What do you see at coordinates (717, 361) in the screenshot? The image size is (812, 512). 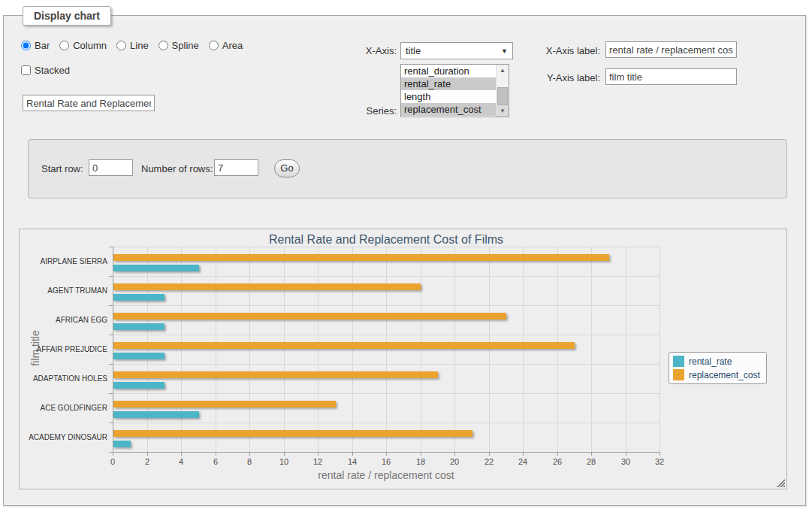 I see `legend-item: rental_rate` at bounding box center [717, 361].